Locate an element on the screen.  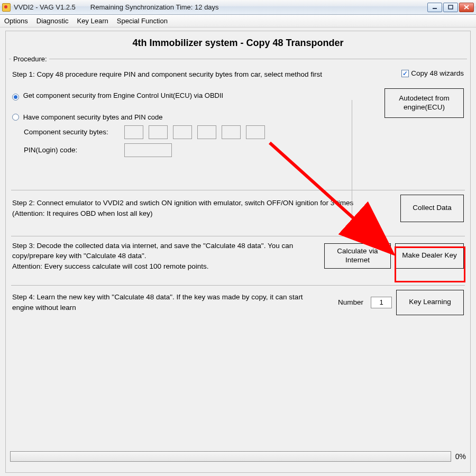
minimize-button is located at coordinates (435, 7).